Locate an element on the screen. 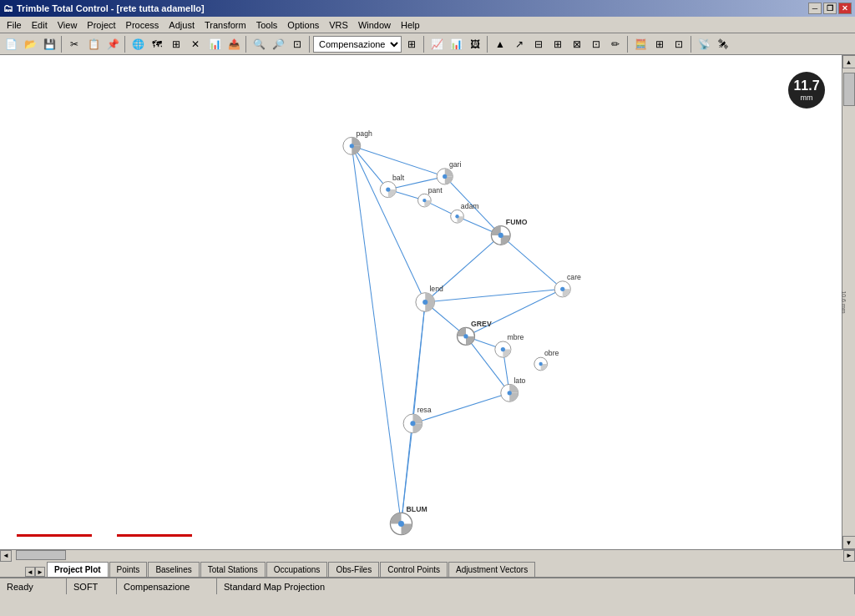 The height and width of the screenshot is (616, 855). node-care: care is located at coordinates (568, 285).